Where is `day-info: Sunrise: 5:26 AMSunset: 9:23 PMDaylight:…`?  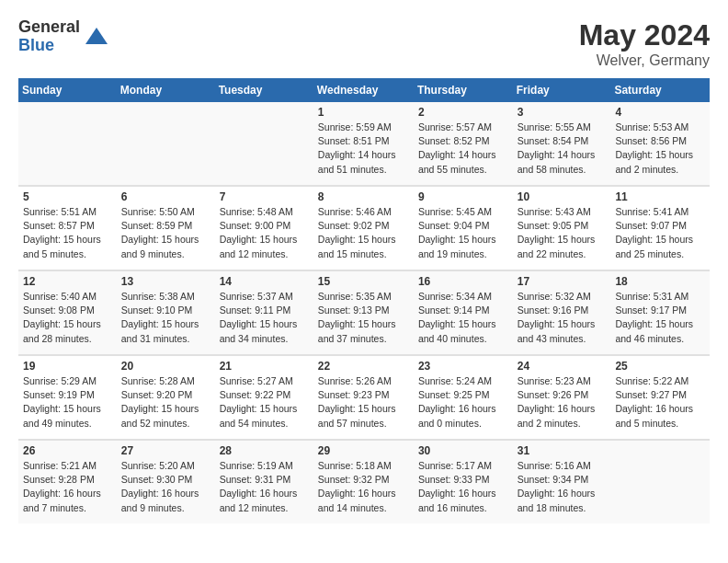 day-info: Sunrise: 5:26 AMSunset: 9:23 PMDaylight:… is located at coordinates (364, 403).